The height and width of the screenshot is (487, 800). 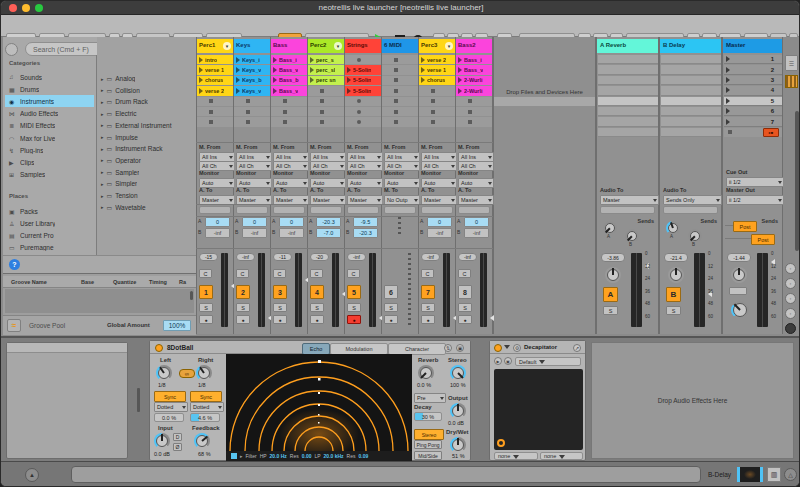 What do you see at coordinates (790, 474) in the screenshot?
I see `show-detail-view-icon: △` at bounding box center [790, 474].